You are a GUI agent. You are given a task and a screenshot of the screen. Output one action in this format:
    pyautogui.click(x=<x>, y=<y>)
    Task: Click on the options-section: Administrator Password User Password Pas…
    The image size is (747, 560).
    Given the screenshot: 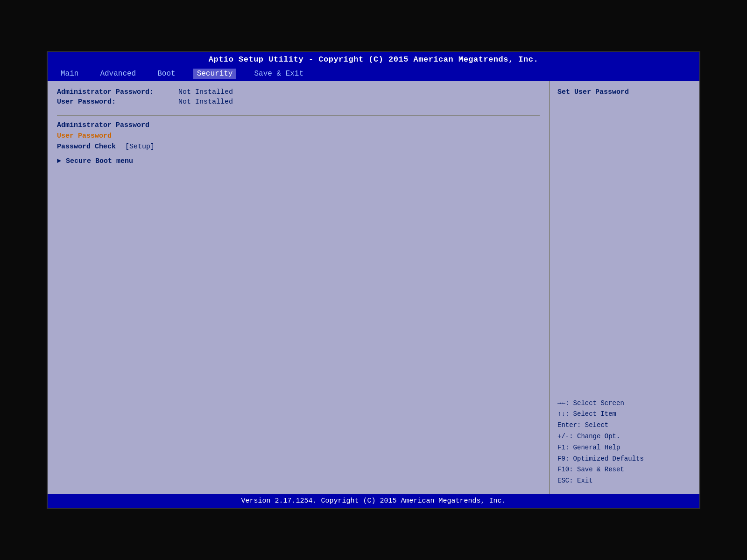 What is the action you would take?
    pyautogui.click(x=298, y=136)
    